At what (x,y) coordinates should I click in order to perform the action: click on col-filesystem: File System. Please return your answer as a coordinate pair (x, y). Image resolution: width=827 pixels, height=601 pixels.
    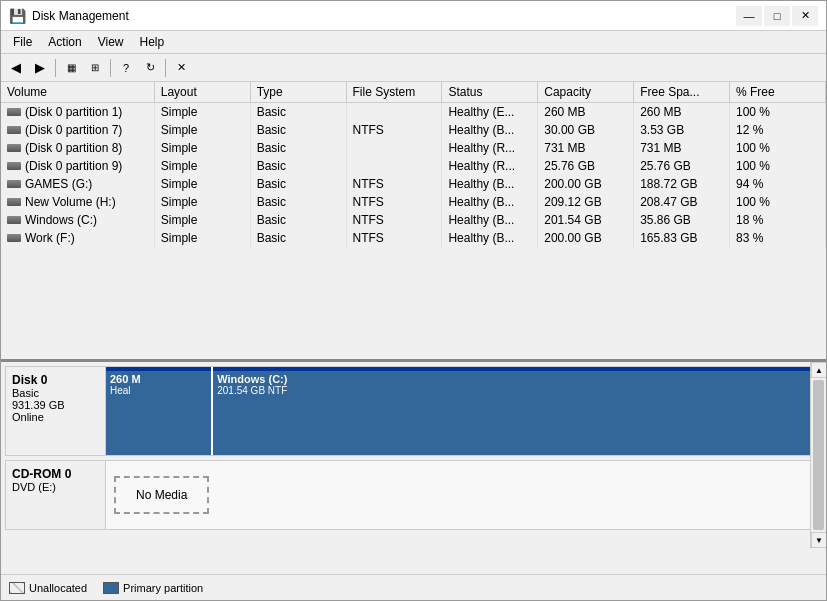
    Looking at the image, I should click on (394, 92).